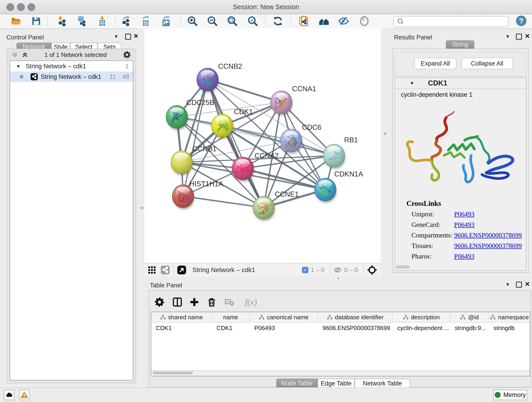 The width and height of the screenshot is (532, 402). Describe the element at coordinates (232, 21) in the screenshot. I see `zoom-fit-icon` at that location.